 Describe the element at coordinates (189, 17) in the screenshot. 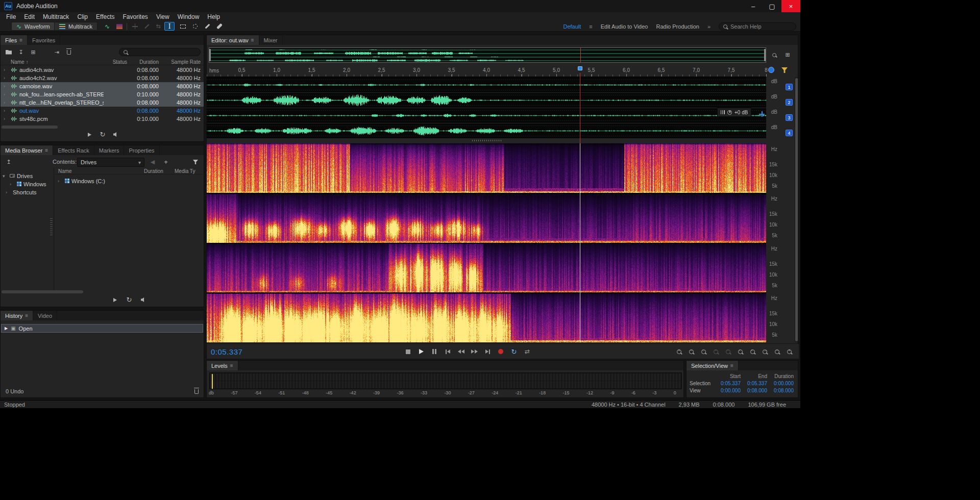

I see `menu-item: Window` at that location.